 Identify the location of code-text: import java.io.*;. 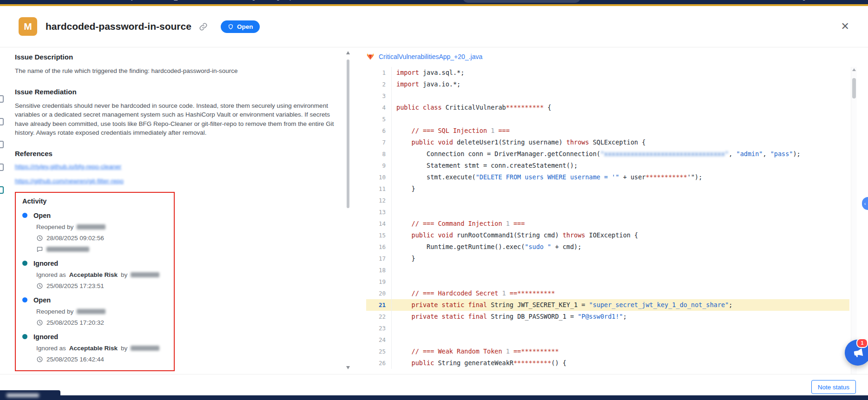
(620, 85).